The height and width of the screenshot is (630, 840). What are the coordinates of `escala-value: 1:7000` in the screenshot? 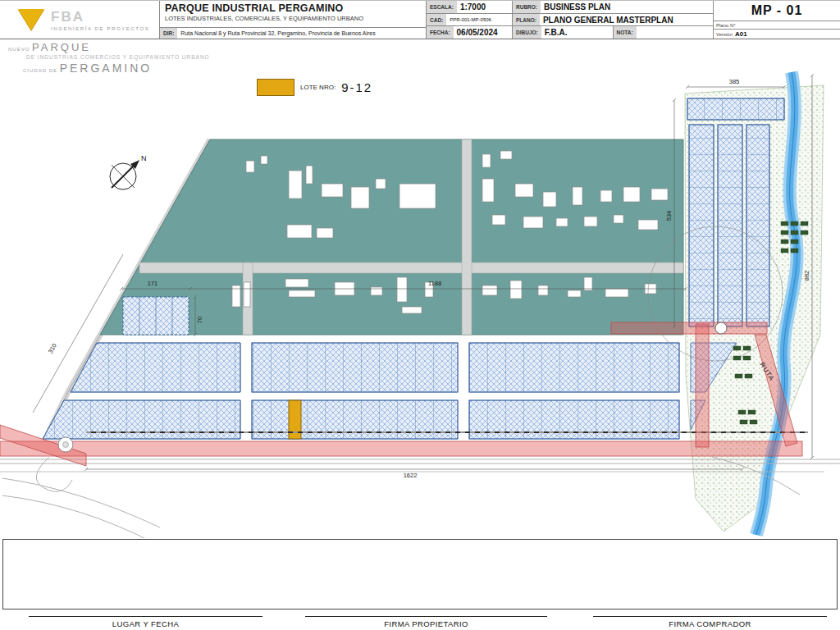 It's located at (471, 7).